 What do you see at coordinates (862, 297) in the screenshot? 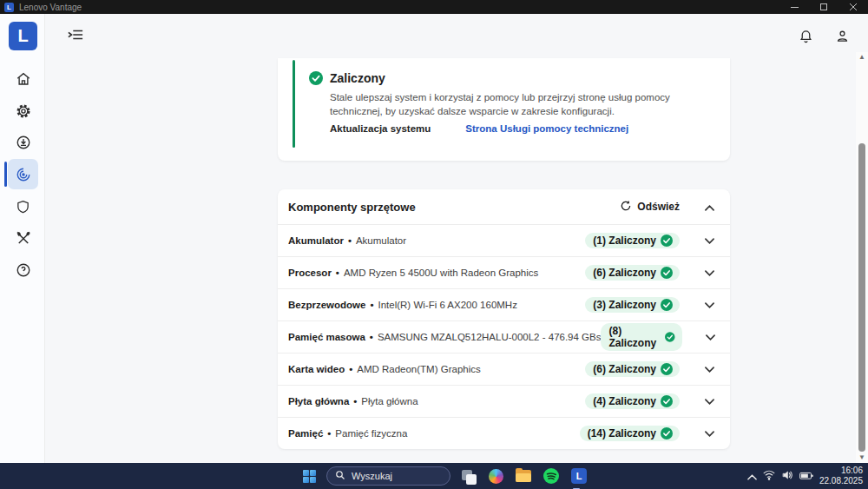
I see `scrollbar-thumb` at bounding box center [862, 297].